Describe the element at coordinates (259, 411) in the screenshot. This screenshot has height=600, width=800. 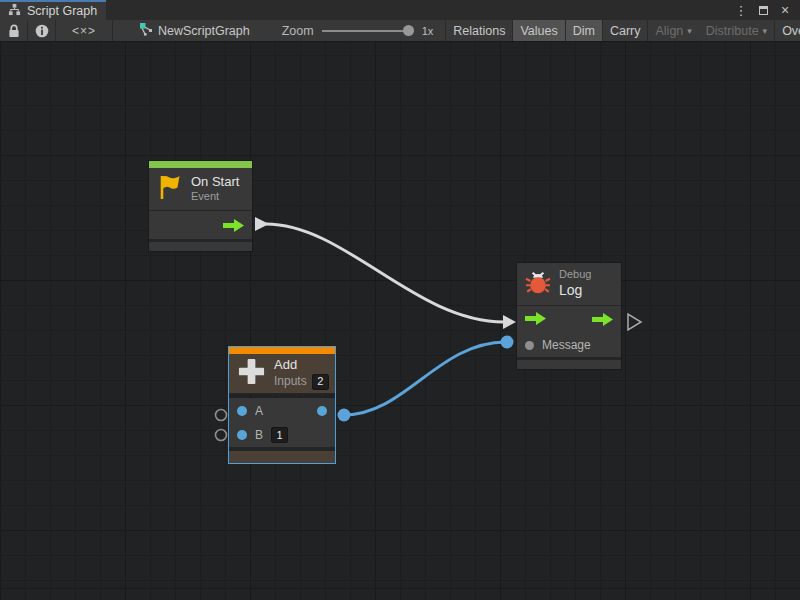
I see `port-a-label: A` at that location.